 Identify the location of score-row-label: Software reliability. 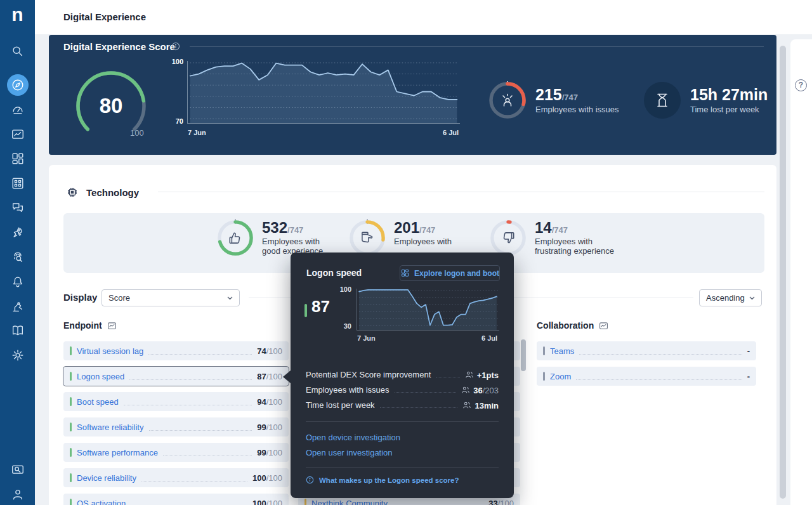
(110, 428).